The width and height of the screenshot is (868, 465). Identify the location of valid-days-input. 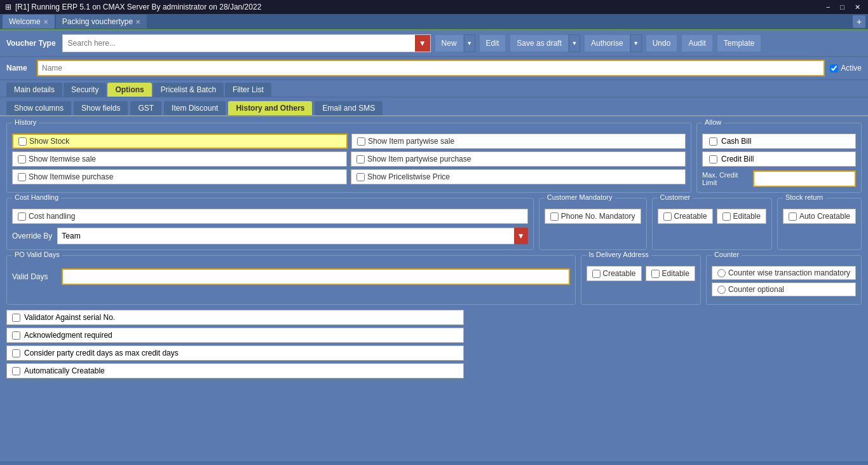
(316, 277).